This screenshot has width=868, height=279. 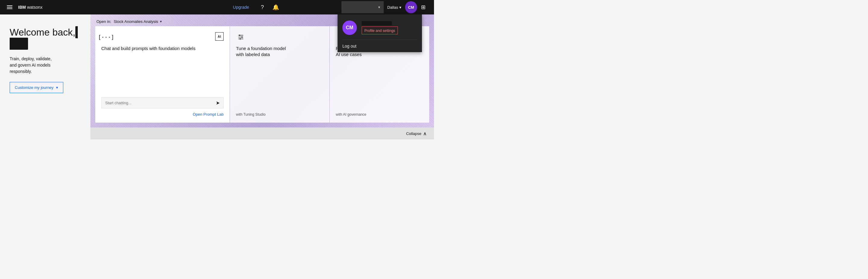 What do you see at coordinates (280, 77) in the screenshot?
I see `tuning-studio-title: Tune a foundation model with labeled dat…` at bounding box center [280, 77].